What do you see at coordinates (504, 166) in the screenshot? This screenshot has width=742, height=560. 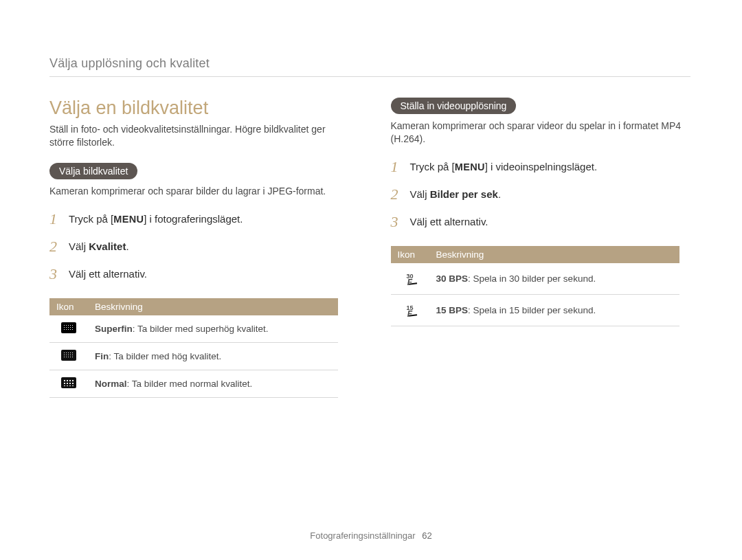 I see `step-body: Tryck på [MENU] i videoinspelningsläget.` at bounding box center [504, 166].